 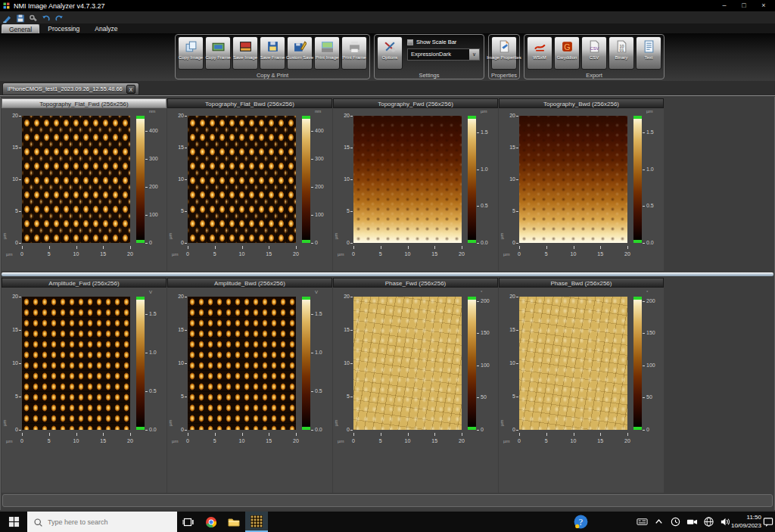 What do you see at coordinates (257, 522) in the screenshot?
I see `nmi-app-taskbar-button` at bounding box center [257, 522].